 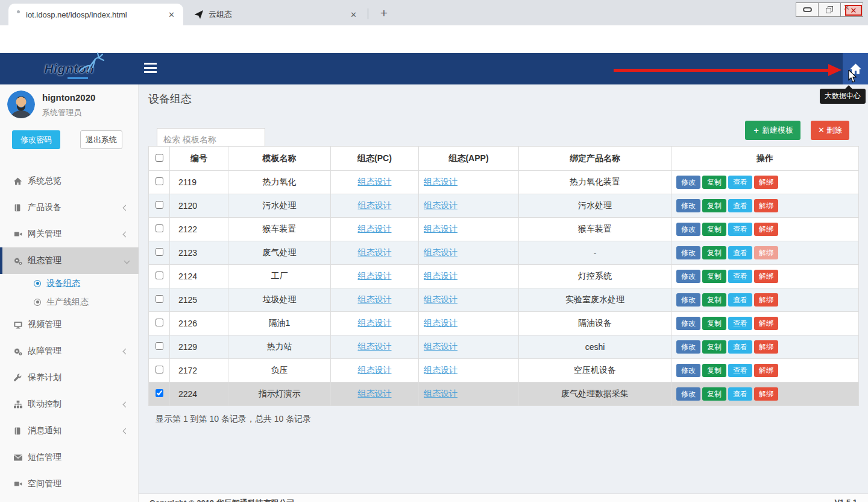 What do you see at coordinates (69, 234) in the screenshot?
I see `sidebar-item-2: 网关管理` at bounding box center [69, 234].